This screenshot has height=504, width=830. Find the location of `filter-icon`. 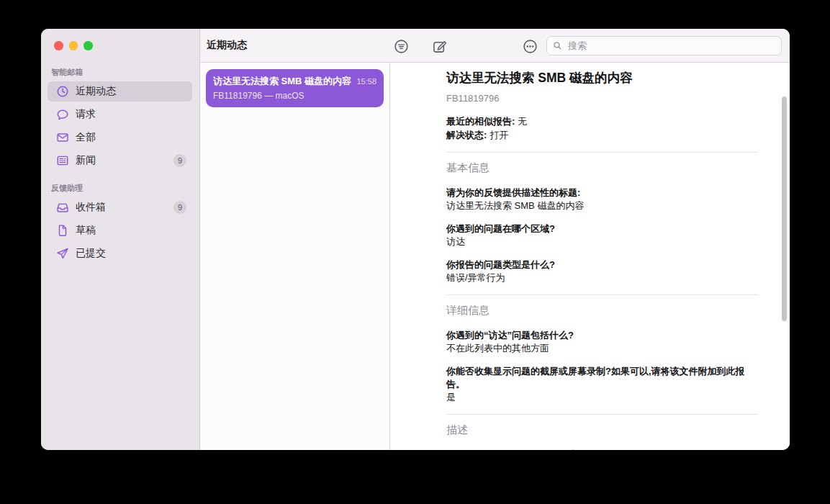

filter-icon is located at coordinates (402, 46).